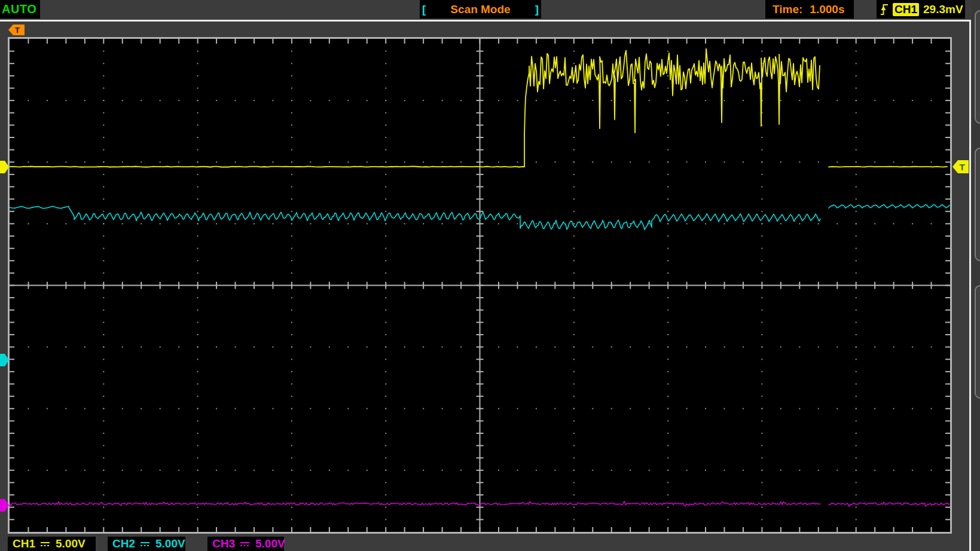 This screenshot has width=980, height=551. Describe the element at coordinates (19, 10) in the screenshot. I see `acquisition-status: AUTO` at that location.